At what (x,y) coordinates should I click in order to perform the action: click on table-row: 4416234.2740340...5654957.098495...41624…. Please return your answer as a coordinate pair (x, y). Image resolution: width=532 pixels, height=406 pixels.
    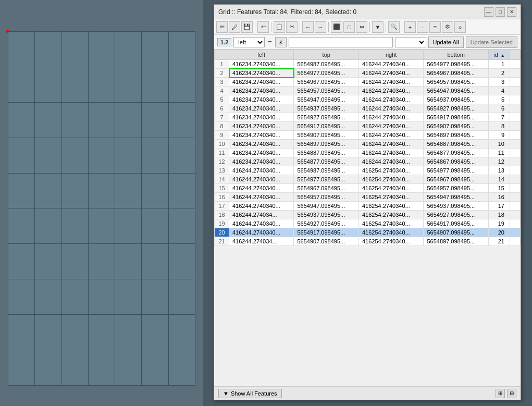
    Looking at the image, I should click on (368, 91).